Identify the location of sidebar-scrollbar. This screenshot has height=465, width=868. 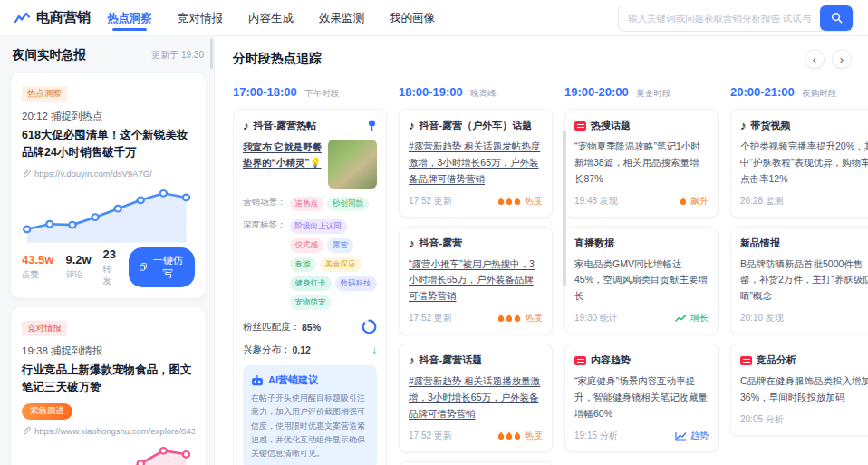
(212, 53).